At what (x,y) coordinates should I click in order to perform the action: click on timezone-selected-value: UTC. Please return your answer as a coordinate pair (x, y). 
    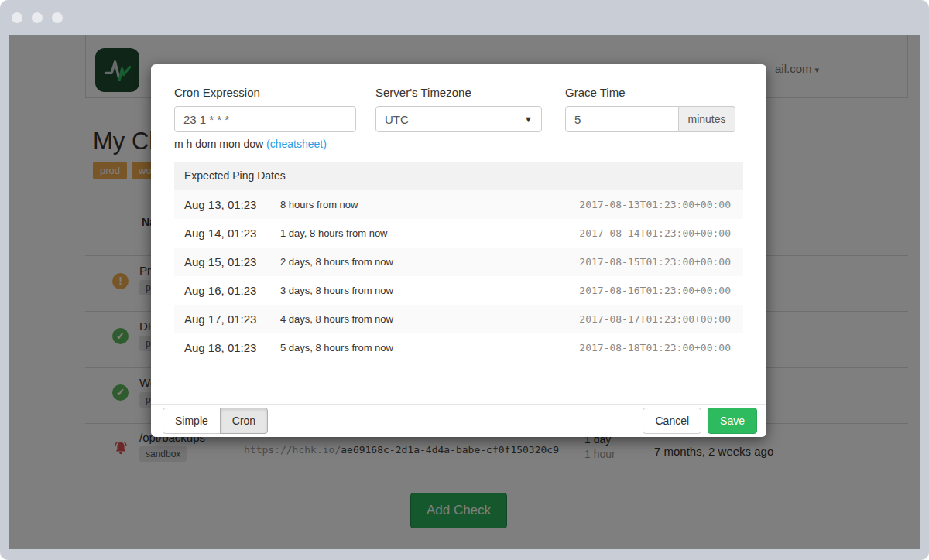
    Looking at the image, I should click on (396, 119).